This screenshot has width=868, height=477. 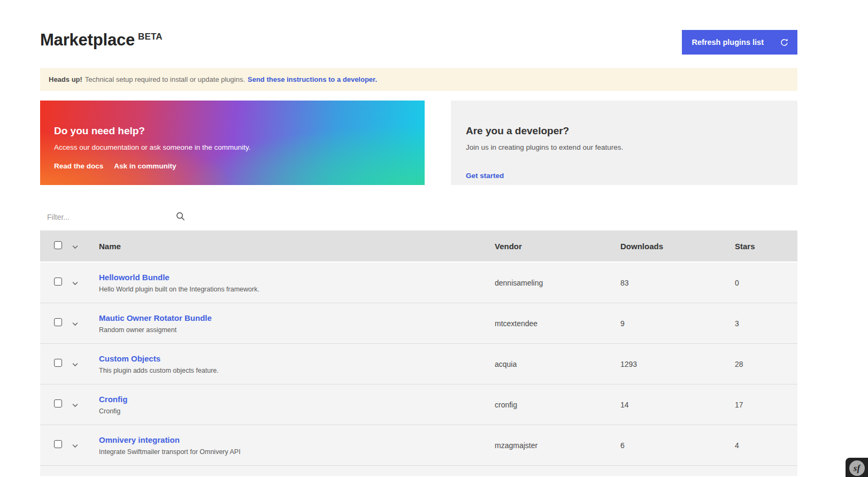 I want to click on plugin-description: Cronfig, so click(x=297, y=411).